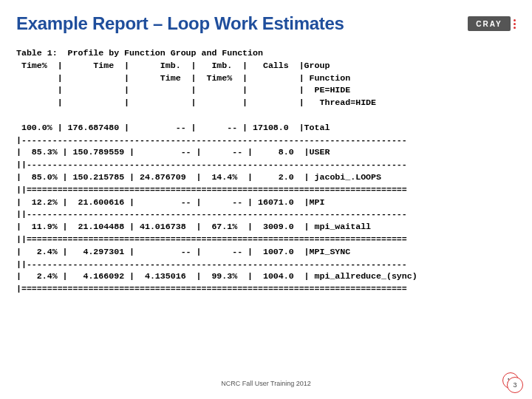 The width and height of the screenshot is (532, 399). What do you see at coordinates (492, 24) in the screenshot?
I see `brand-logo: CRAY` at bounding box center [492, 24].